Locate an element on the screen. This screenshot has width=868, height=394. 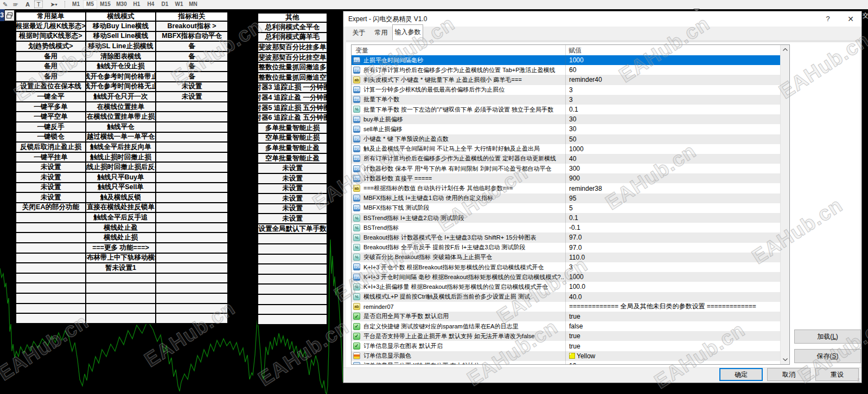
param-value: ============= 全局及其他未归类的参数设置 ============… is located at coordinates (673, 307).